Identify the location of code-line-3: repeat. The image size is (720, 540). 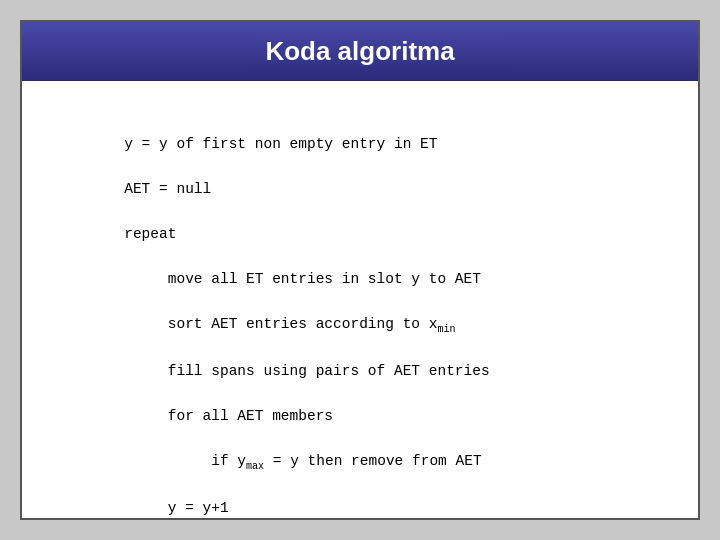
(150, 234).